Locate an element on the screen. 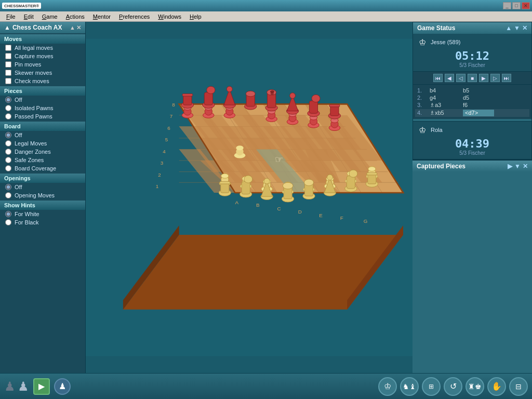 The image size is (532, 399). radio-safe is located at coordinates (8, 160).